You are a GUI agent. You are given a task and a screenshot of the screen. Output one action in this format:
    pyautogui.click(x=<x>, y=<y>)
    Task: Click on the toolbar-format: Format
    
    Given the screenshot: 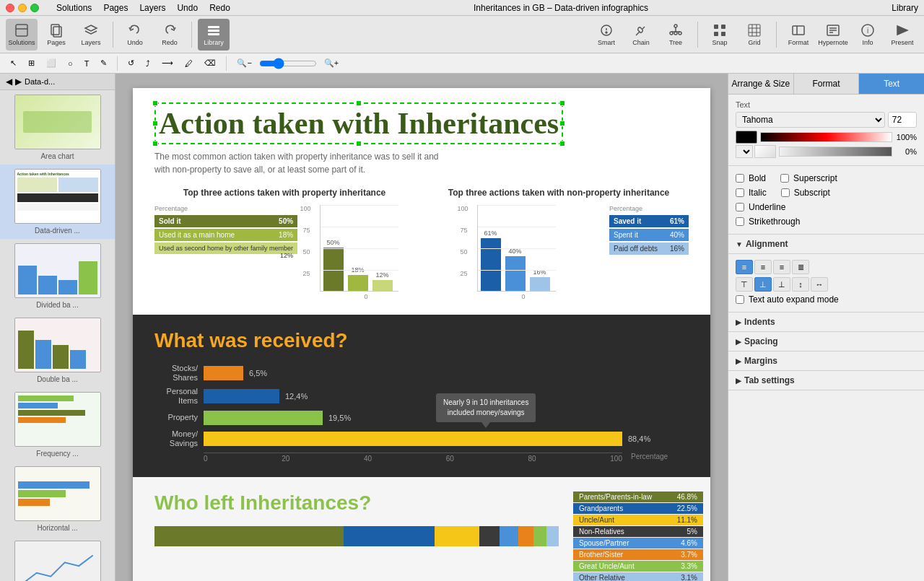 What is the action you would take?
    pyautogui.click(x=798, y=35)
    